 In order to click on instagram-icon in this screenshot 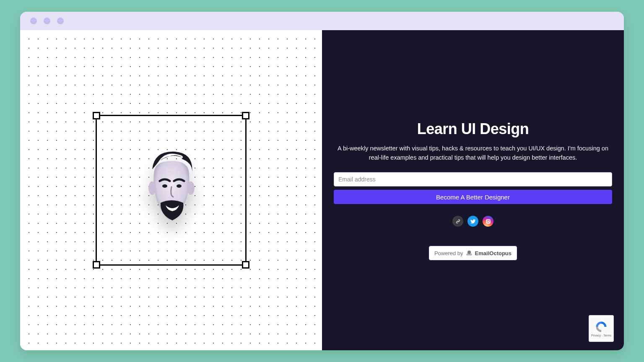, I will do `click(488, 221)`.